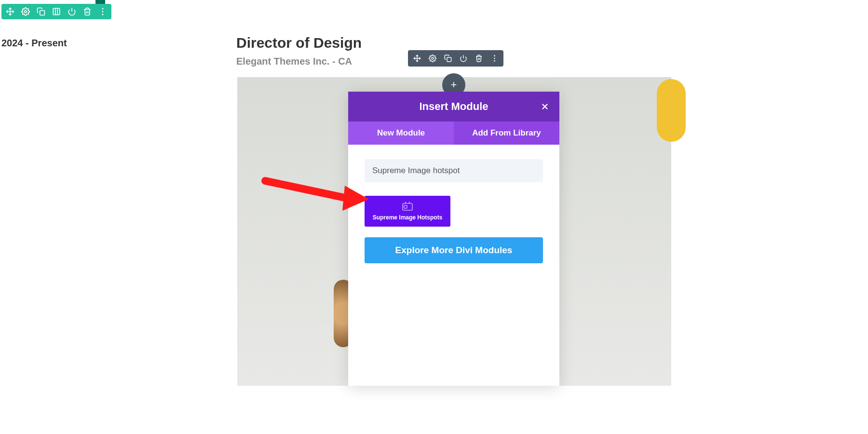 Image resolution: width=868 pixels, height=434 pixels. What do you see at coordinates (454, 171) in the screenshot?
I see `module-search-input` at bounding box center [454, 171].